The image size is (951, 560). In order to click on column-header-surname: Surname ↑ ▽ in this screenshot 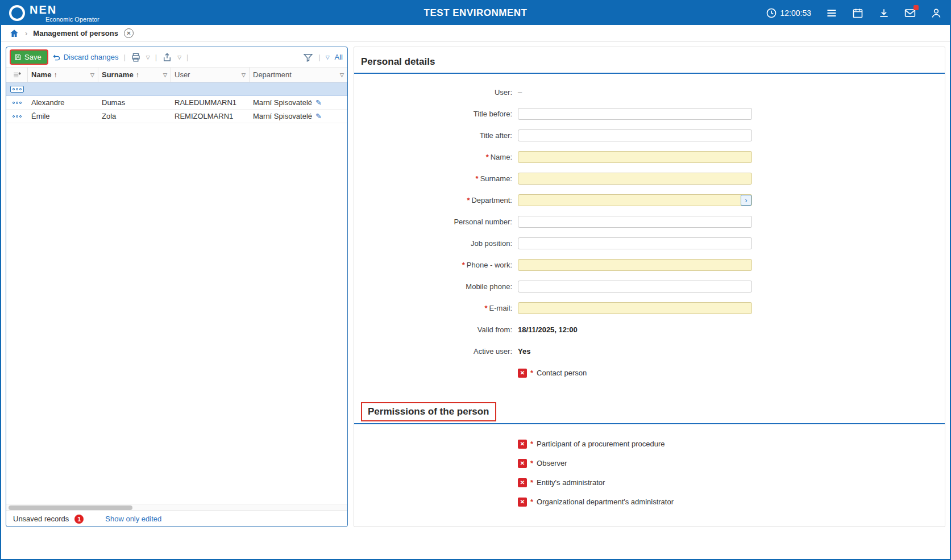, I will do `click(135, 75)`.